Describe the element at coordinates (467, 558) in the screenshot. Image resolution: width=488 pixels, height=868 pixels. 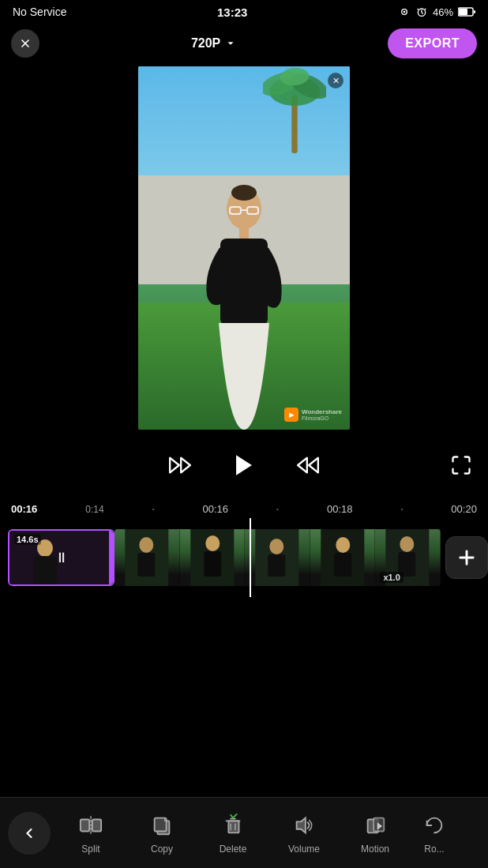
I see `add-clip-button` at that location.